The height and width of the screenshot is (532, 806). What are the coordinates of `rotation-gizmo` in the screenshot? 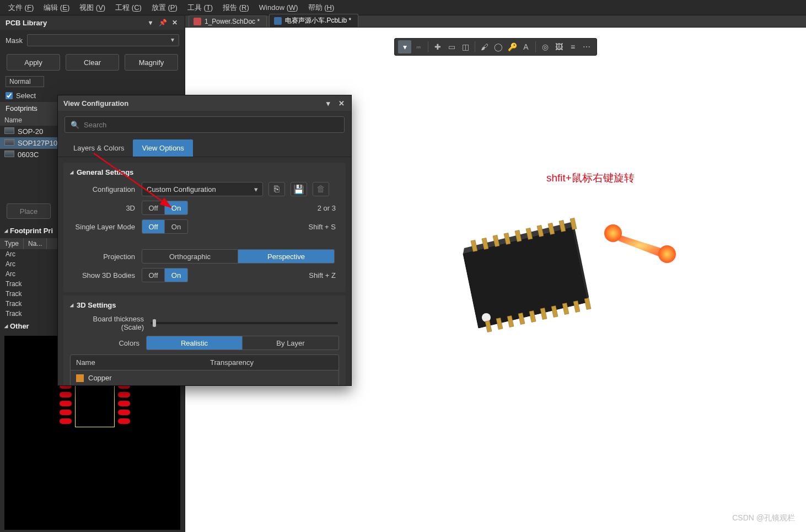 It's located at (640, 243).